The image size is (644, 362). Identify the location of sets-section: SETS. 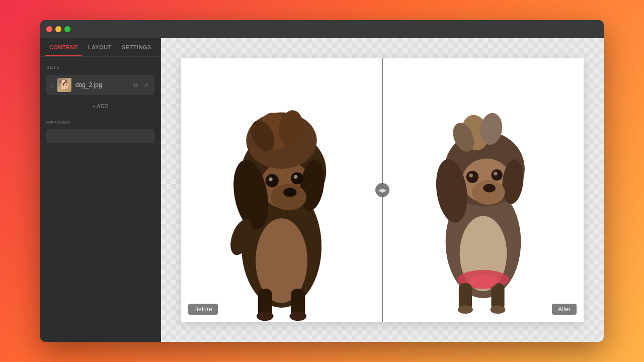
(101, 88).